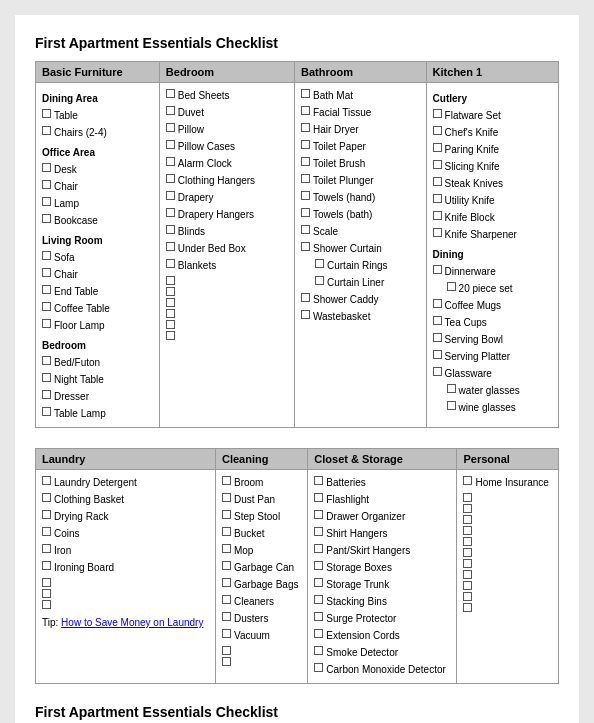 The width and height of the screenshot is (594, 723). Describe the element at coordinates (382, 568) in the screenshot. I see `list-item: Storage Boxes` at that location.